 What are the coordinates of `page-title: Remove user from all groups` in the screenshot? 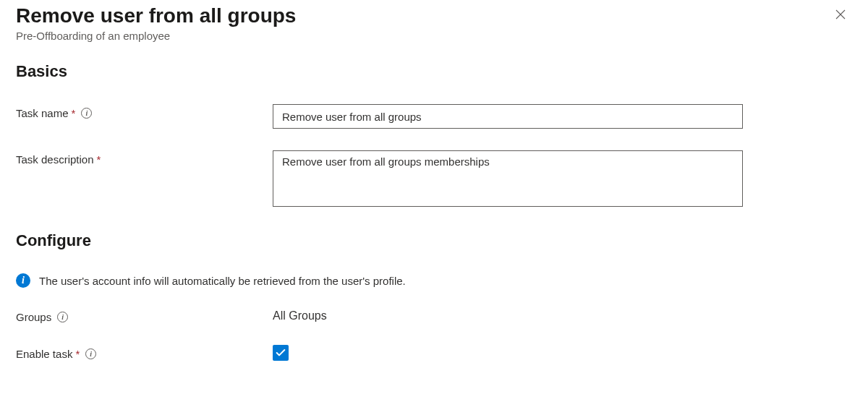 It's located at (156, 16).